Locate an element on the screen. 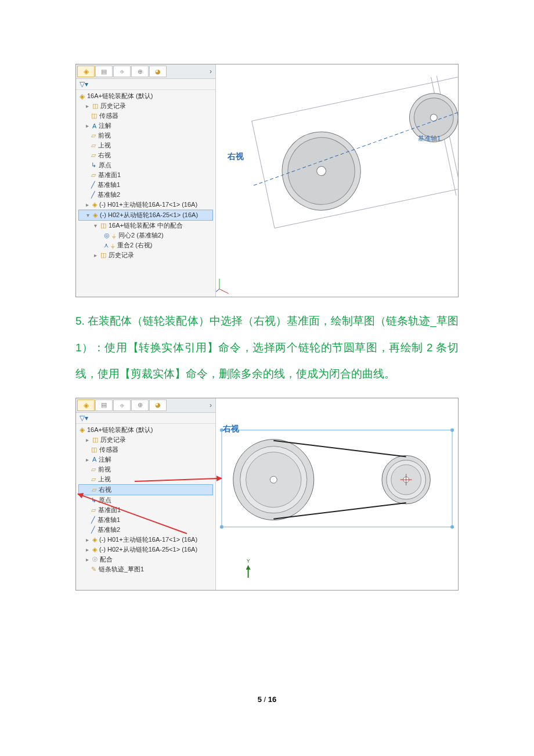 This screenshot has height=756, width=534. item-label: 原点 is located at coordinates (105, 165).